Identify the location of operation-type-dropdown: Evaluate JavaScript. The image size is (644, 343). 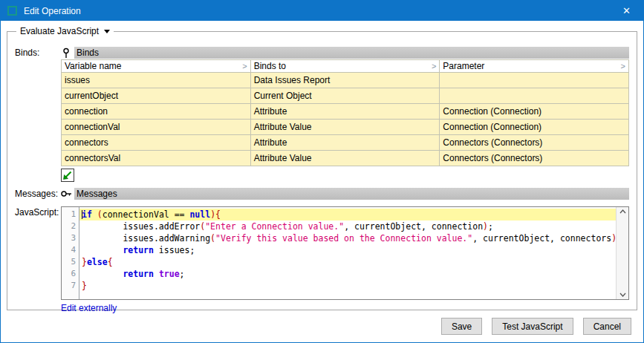
(65, 31).